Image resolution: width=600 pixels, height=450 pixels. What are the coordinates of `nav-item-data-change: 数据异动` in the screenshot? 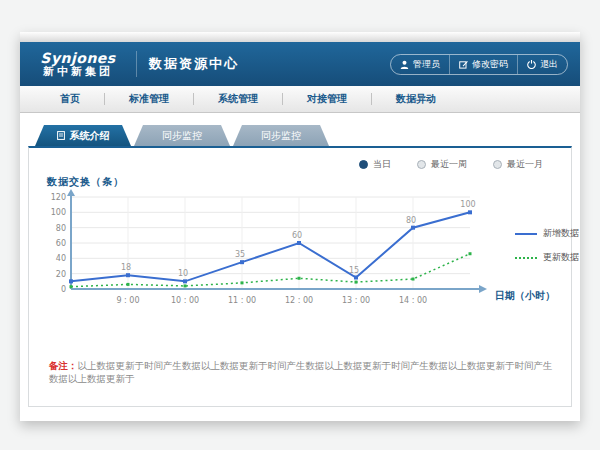 It's located at (416, 99).